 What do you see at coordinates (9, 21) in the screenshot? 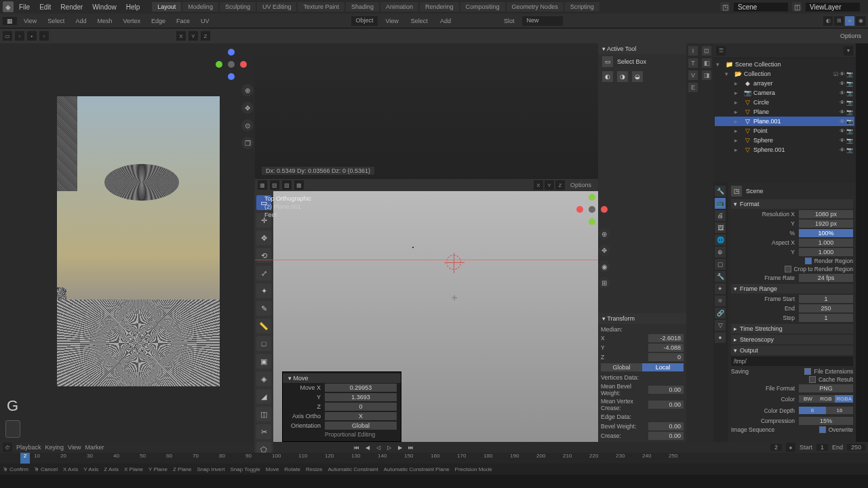
I see `mode-dropdown: ▦` at bounding box center [9, 21].